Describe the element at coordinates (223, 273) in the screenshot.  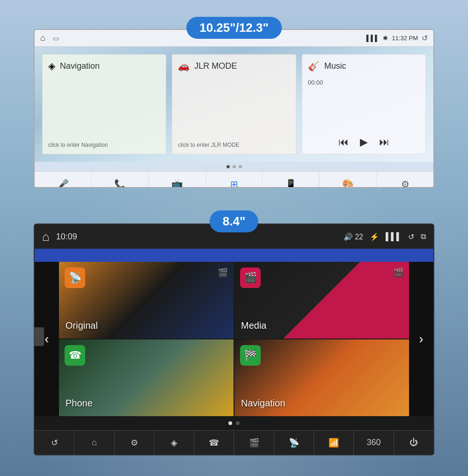
I see `original-corner-icon: 🎬` at that location.